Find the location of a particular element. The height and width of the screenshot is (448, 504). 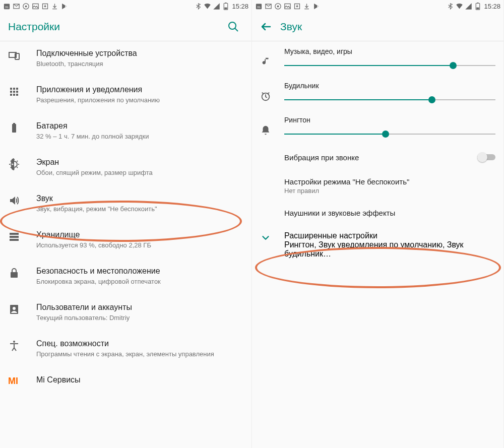

back-arrow-icon is located at coordinates (266, 27).